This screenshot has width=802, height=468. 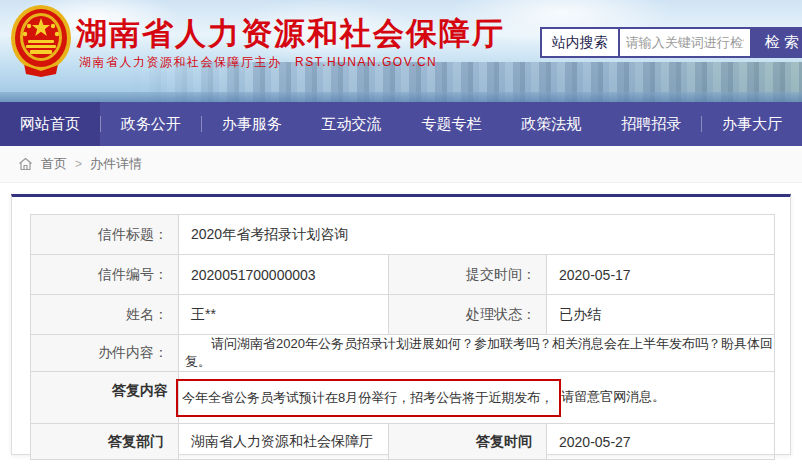 What do you see at coordinates (651, 124) in the screenshot?
I see `nav-item-recruitment: 招聘招录` at bounding box center [651, 124].